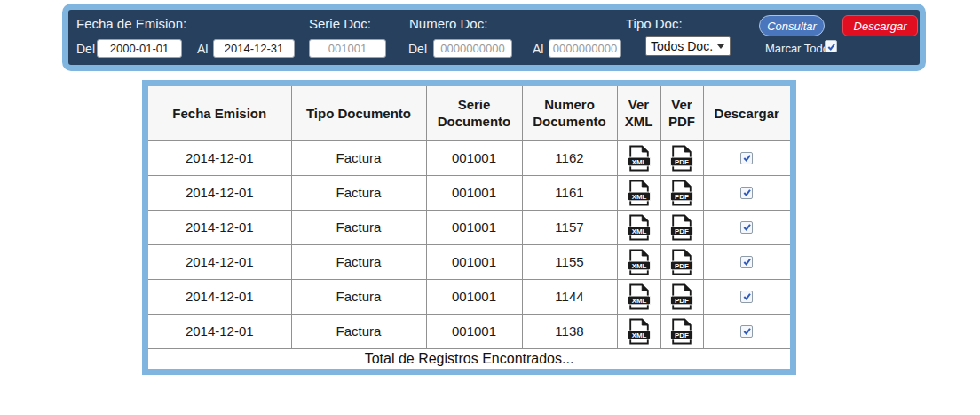 The image size is (980, 415). I want to click on table-row: 2014-12-01 Factura 001001 1144 XML PDF, so click(469, 297).